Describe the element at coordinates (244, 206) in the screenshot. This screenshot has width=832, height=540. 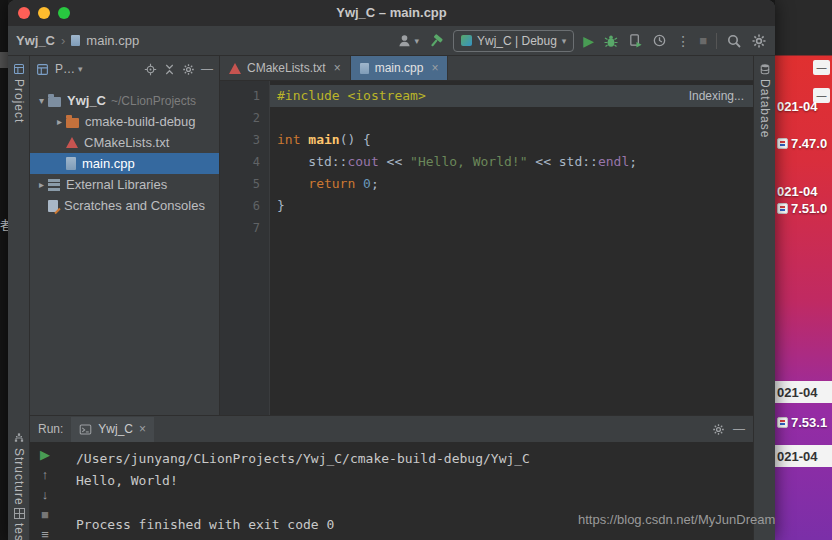
I see `line-number: 6` at that location.